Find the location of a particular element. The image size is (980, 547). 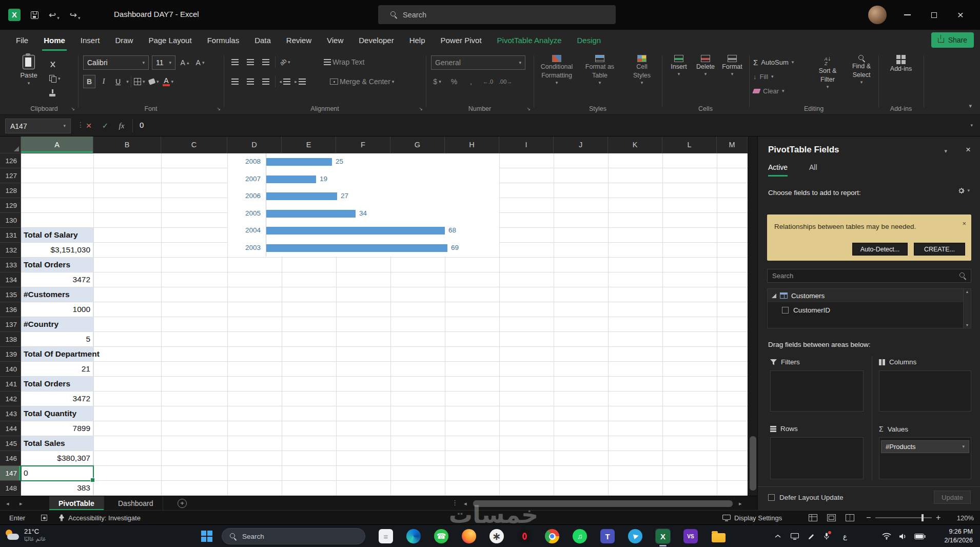

percent-style-button: % is located at coordinates (454, 82).